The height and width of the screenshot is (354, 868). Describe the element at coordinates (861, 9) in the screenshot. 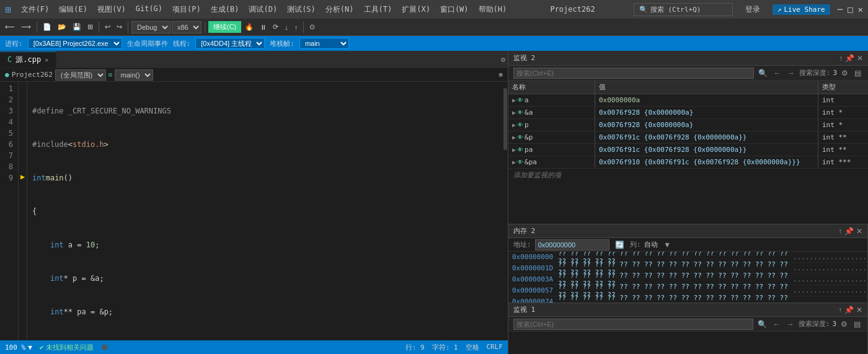

I see `close-button: ✕` at that location.